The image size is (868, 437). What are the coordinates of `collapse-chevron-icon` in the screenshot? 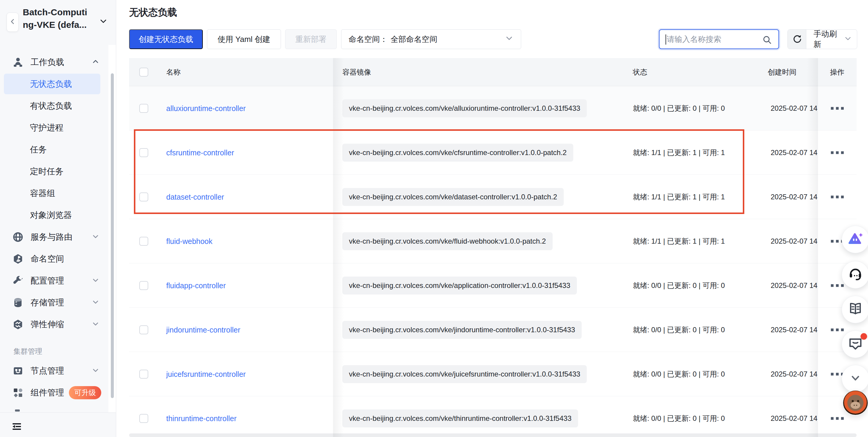 It's located at (855, 378).